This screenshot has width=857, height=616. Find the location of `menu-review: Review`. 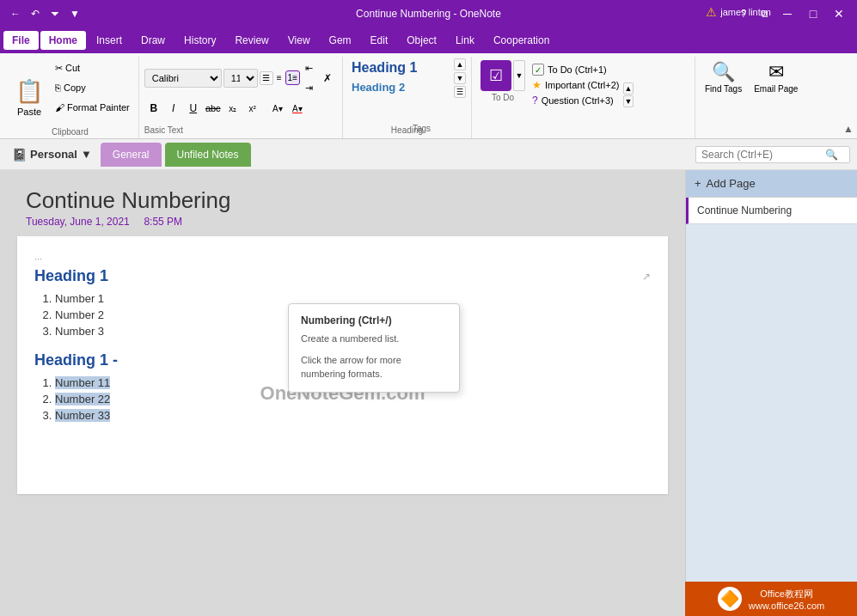

menu-review: Review is located at coordinates (251, 40).